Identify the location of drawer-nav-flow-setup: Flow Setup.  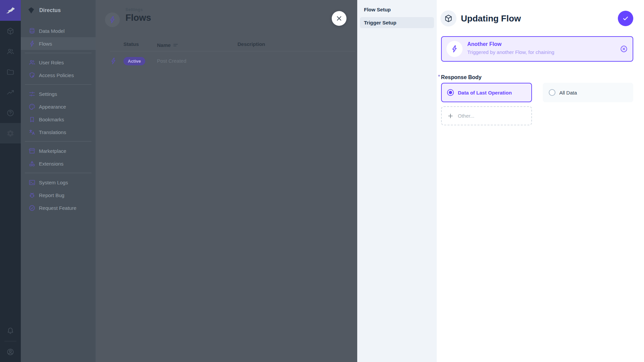
(397, 9).